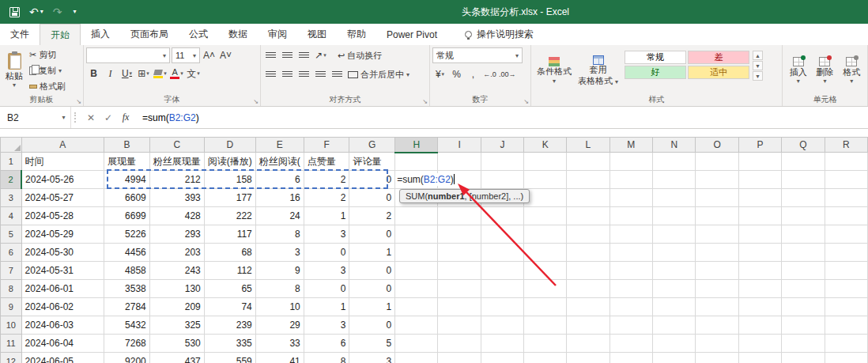 The width and height of the screenshot is (868, 363). What do you see at coordinates (372, 307) in the screenshot?
I see `cell-G9: 1` at bounding box center [372, 307].